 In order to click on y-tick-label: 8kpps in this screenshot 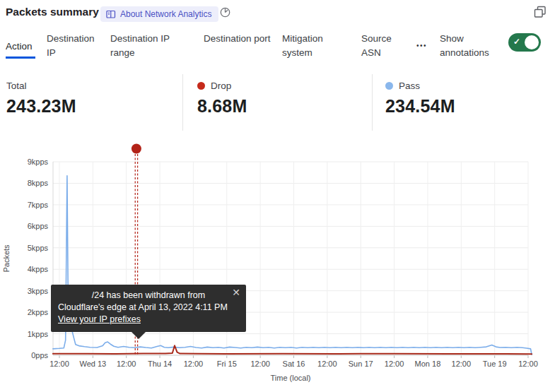, I will do `click(38, 183)`.